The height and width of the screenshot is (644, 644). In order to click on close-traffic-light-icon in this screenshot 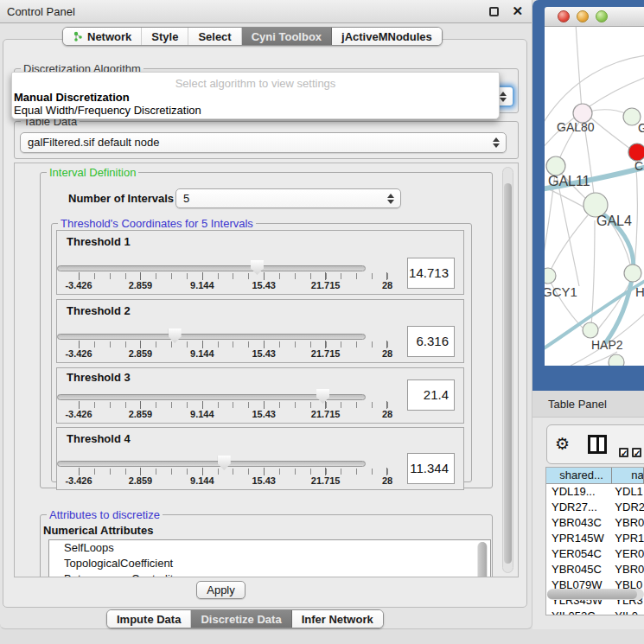, I will do `click(564, 16)`.